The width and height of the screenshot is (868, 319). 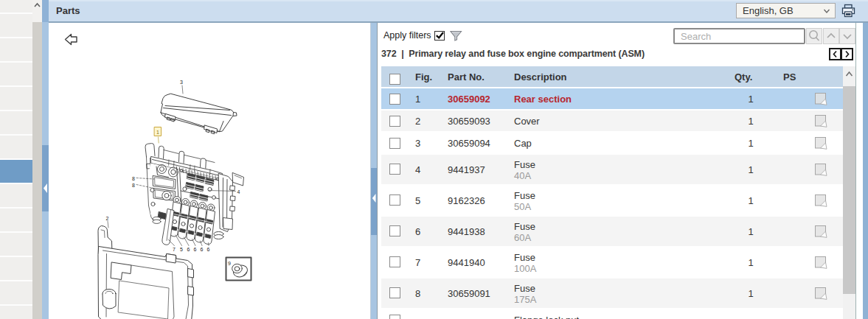 I want to click on svg-text: 9, so click(x=229, y=264).